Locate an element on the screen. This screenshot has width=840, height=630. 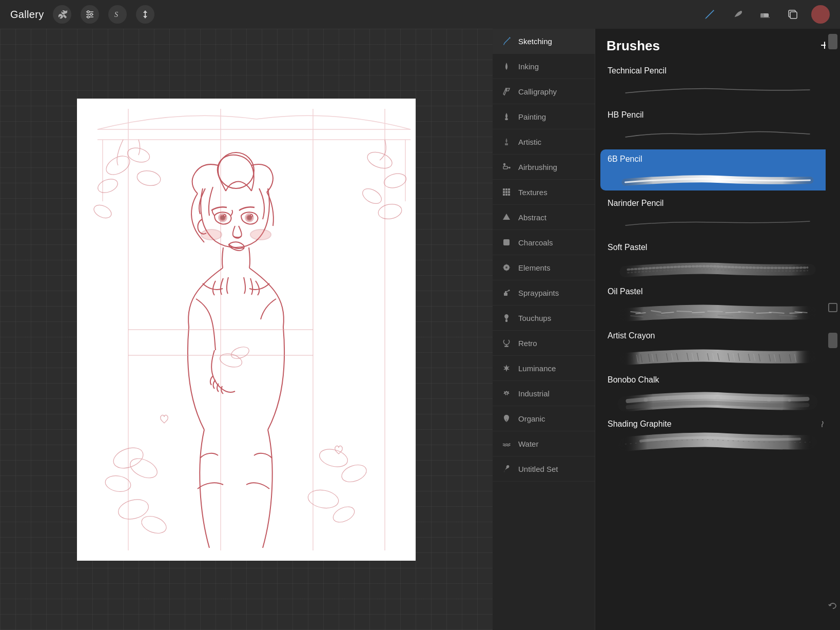
category-item-organic: Organic is located at coordinates (544, 419).